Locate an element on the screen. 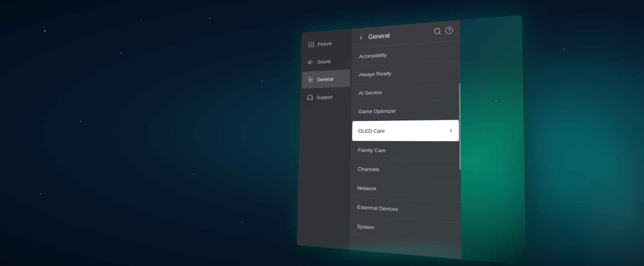 The height and width of the screenshot is (266, 644). sidebar-label-support: Support is located at coordinates (325, 97).